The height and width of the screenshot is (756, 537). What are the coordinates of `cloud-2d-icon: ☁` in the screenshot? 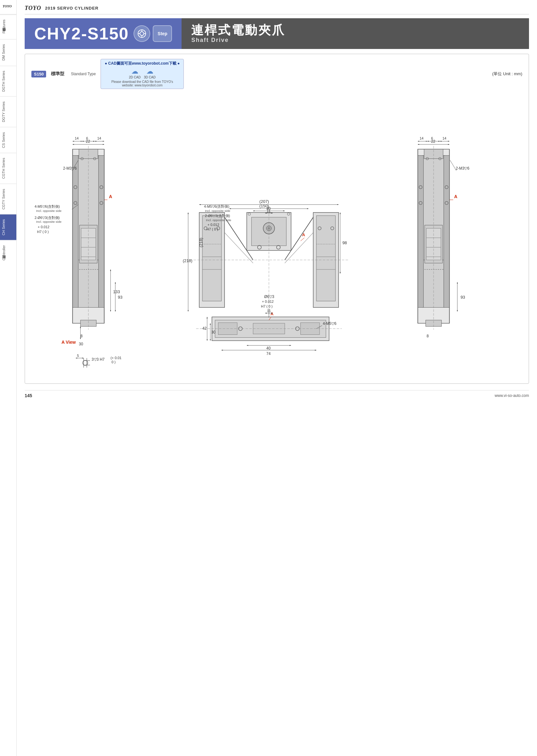 It's located at (135, 71).